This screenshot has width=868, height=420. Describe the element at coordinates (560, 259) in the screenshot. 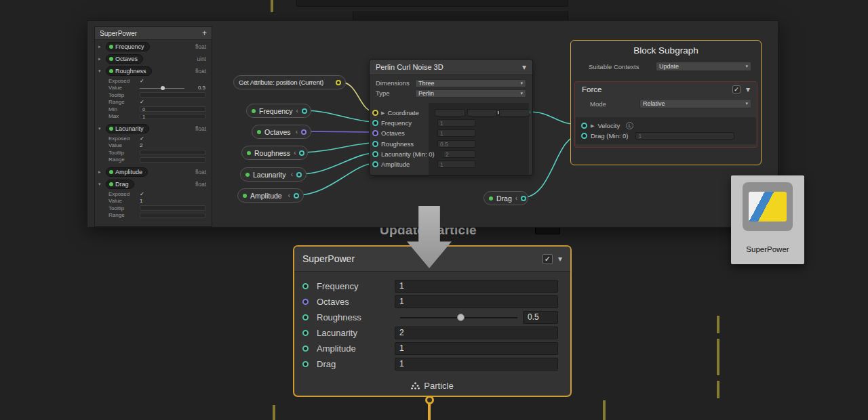

I see `block-collapse-icon: ▾` at that location.